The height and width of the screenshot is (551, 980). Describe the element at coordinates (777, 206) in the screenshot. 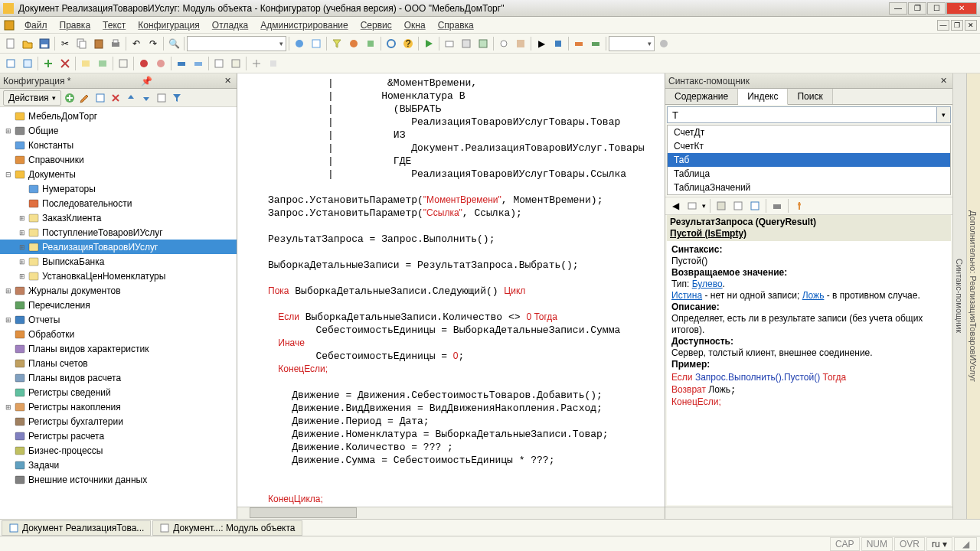

I see `ht-print-icon` at that location.